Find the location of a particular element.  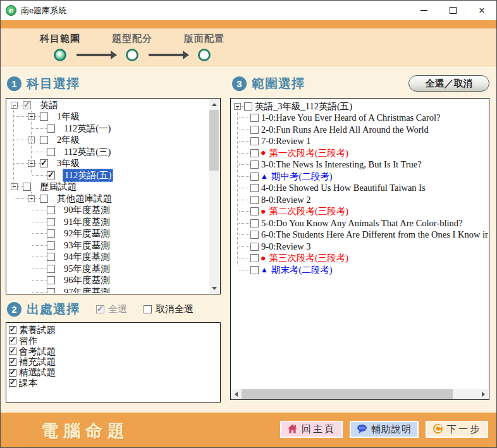

horizontal-scrollbar is located at coordinates (360, 394).